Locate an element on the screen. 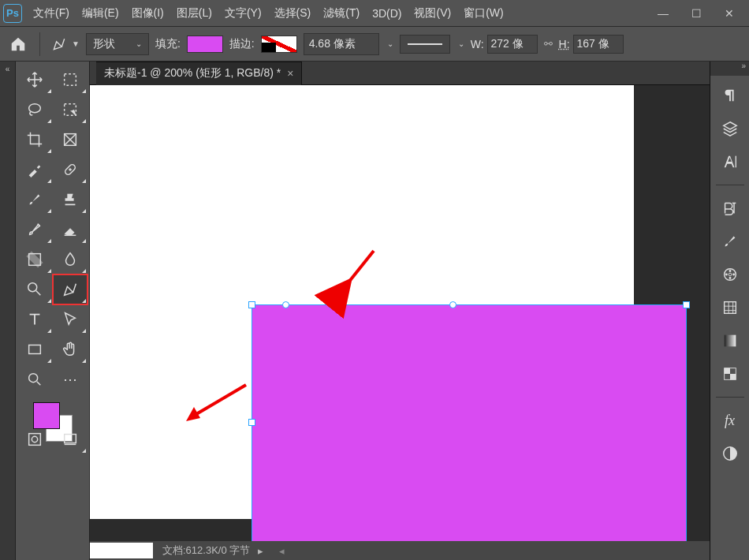 Image resolution: width=749 pixels, height=560 pixels. menu-view: 视图(V) is located at coordinates (432, 13).